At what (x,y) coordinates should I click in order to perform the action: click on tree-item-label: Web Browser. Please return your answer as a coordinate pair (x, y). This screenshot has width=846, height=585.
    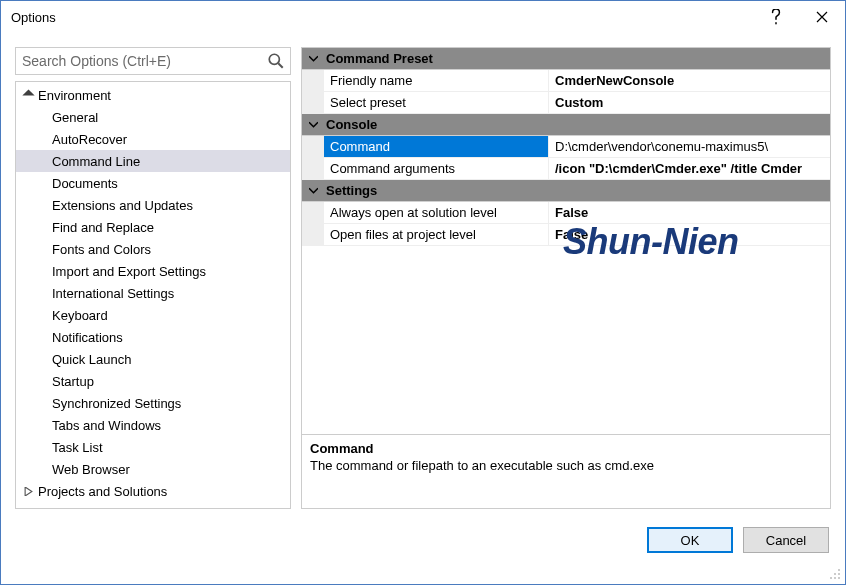
    Looking at the image, I should click on (91, 470).